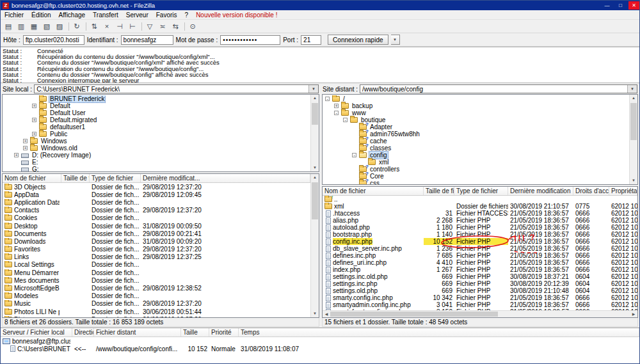 The width and height of the screenshot is (640, 364). Describe the element at coordinates (156, 233) in the screenshot. I see `local-file-row: Documents Dossier de fich... 29/08/2019 …` at that location.